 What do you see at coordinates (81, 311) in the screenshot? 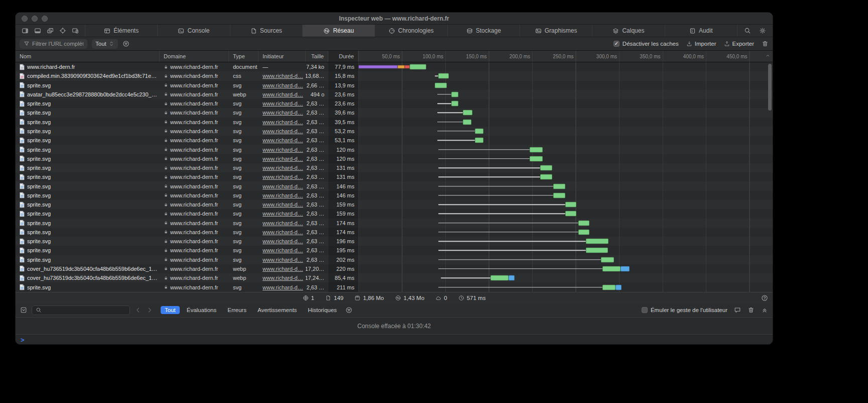
I see `console-search-field` at bounding box center [81, 311].